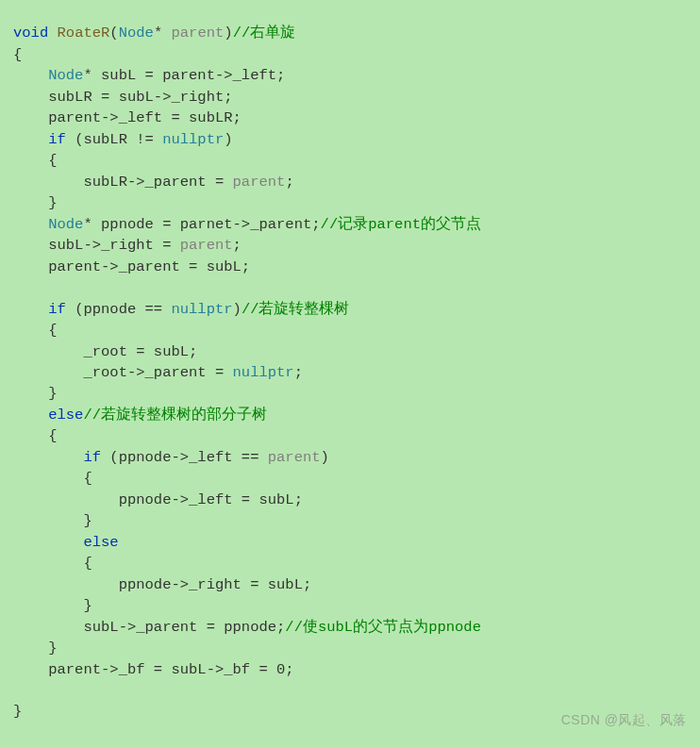 The height and width of the screenshot is (748, 700). Describe the element at coordinates (17, 711) in the screenshot. I see `brace-close: }` at that location.